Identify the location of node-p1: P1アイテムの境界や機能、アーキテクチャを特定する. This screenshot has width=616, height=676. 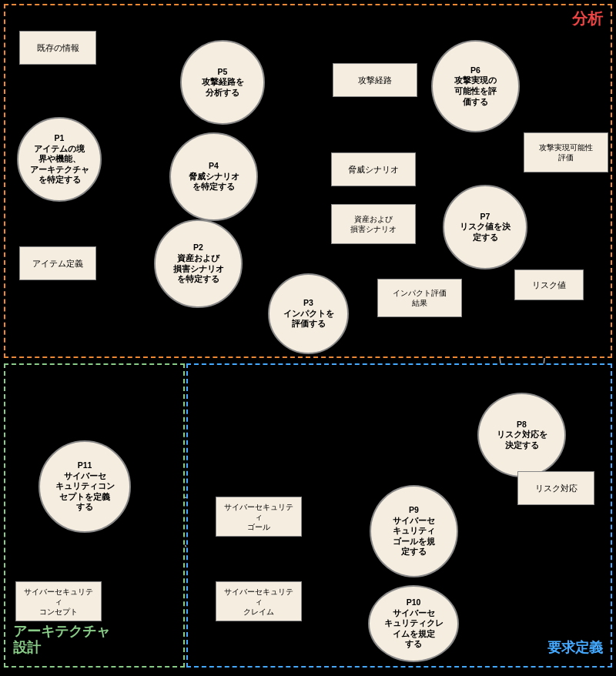
(59, 159).